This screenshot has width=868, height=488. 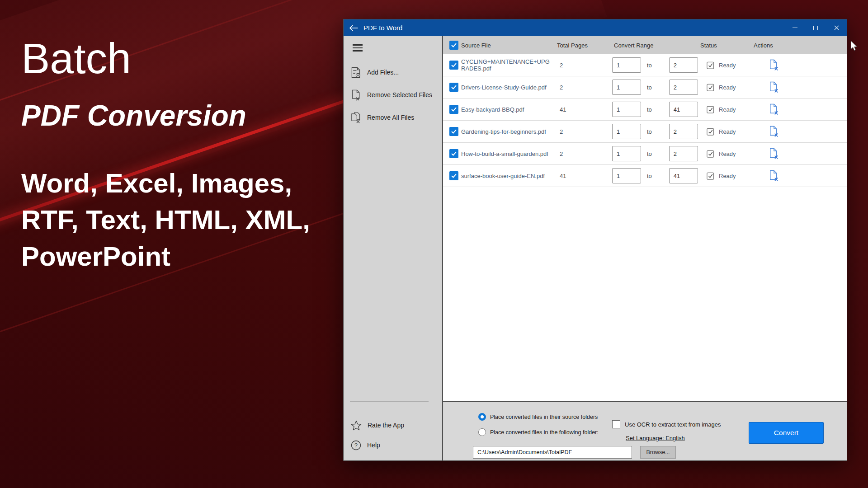 What do you see at coordinates (393, 95) in the screenshot?
I see `sidebar-item-remove-selected-files: Remove Selected Files` at bounding box center [393, 95].